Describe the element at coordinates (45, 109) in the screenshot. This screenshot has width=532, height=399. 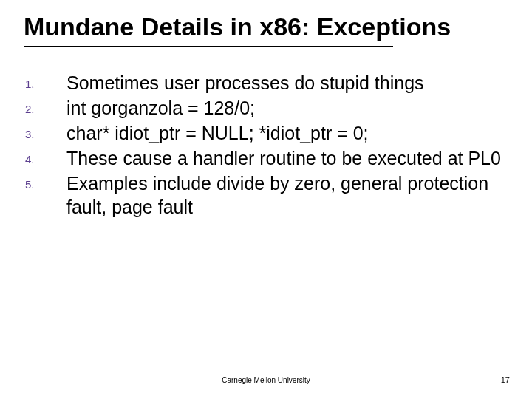
I see `list-number: 2.` at that location.